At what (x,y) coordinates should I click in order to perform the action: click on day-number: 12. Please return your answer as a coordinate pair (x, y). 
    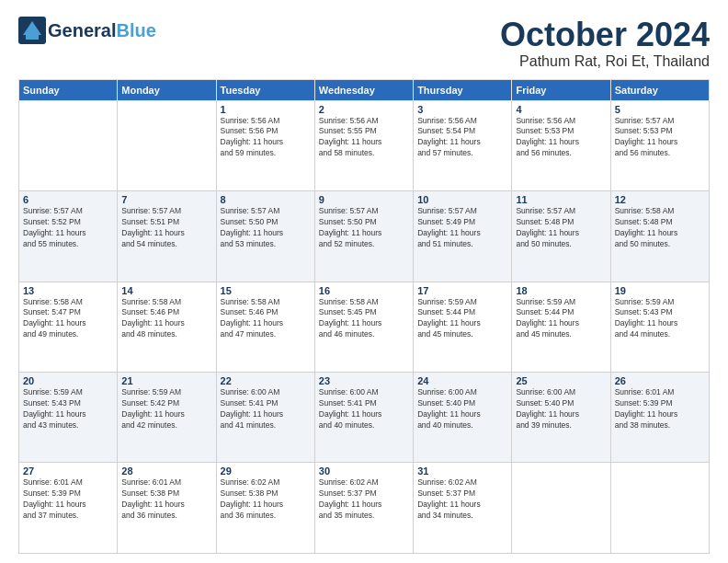
    Looking at the image, I should click on (660, 200).